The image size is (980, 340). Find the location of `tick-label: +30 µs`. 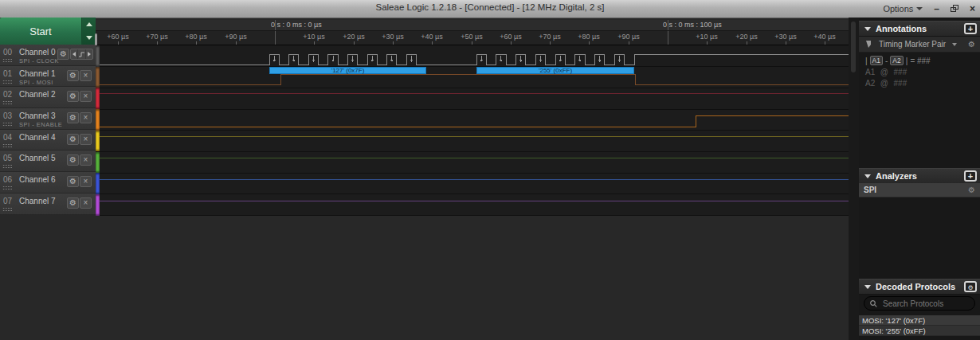

tick-label: +30 µs is located at coordinates (786, 37).